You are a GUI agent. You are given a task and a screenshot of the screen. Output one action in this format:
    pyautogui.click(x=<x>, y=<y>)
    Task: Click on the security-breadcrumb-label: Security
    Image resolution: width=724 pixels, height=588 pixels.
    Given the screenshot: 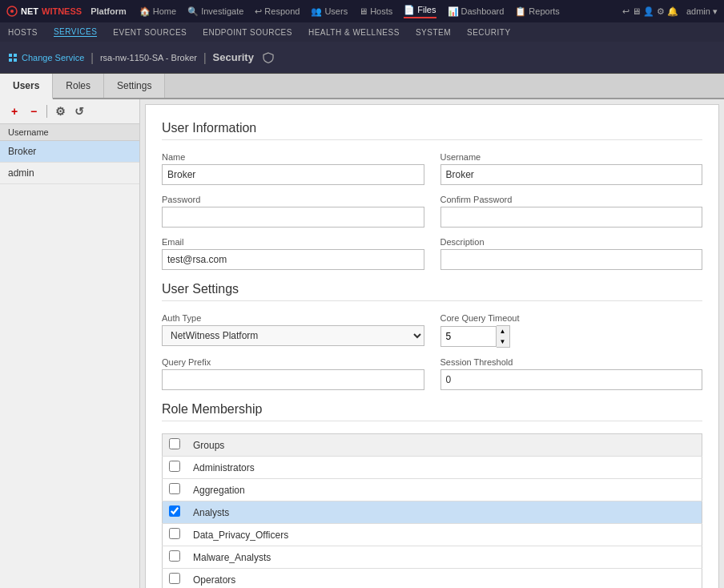 What is the action you would take?
    pyautogui.click(x=234, y=58)
    